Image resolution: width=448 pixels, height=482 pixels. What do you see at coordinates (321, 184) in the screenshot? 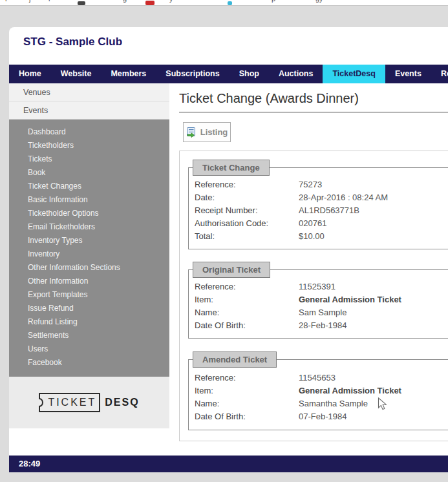
I see `field-row: Reference:75273` at bounding box center [321, 184].